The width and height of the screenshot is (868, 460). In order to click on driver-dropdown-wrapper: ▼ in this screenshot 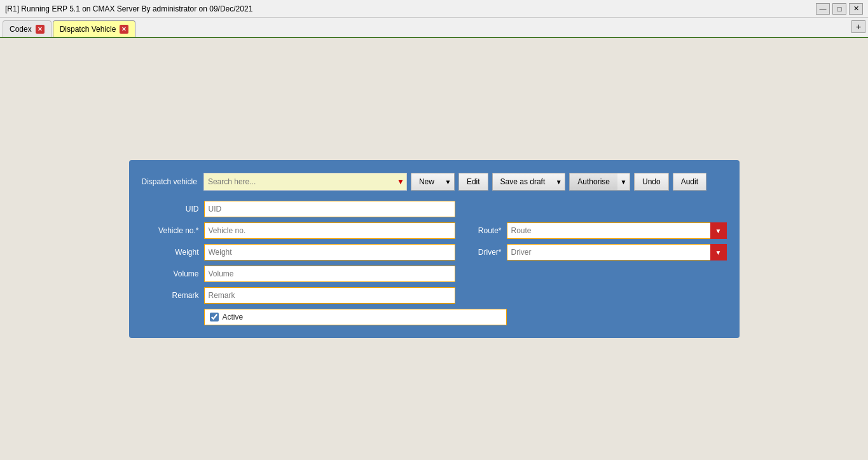, I will do `click(617, 252)`.